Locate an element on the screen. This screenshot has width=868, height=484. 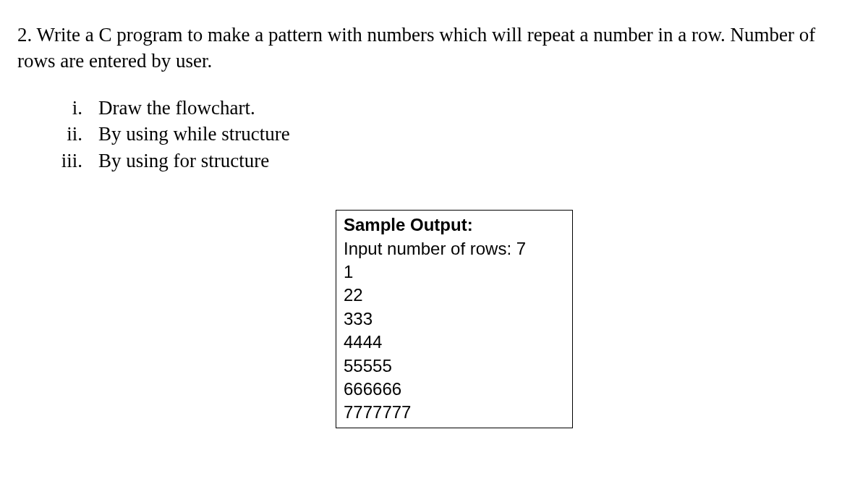
sample-output-line: 4444 is located at coordinates (454, 342).